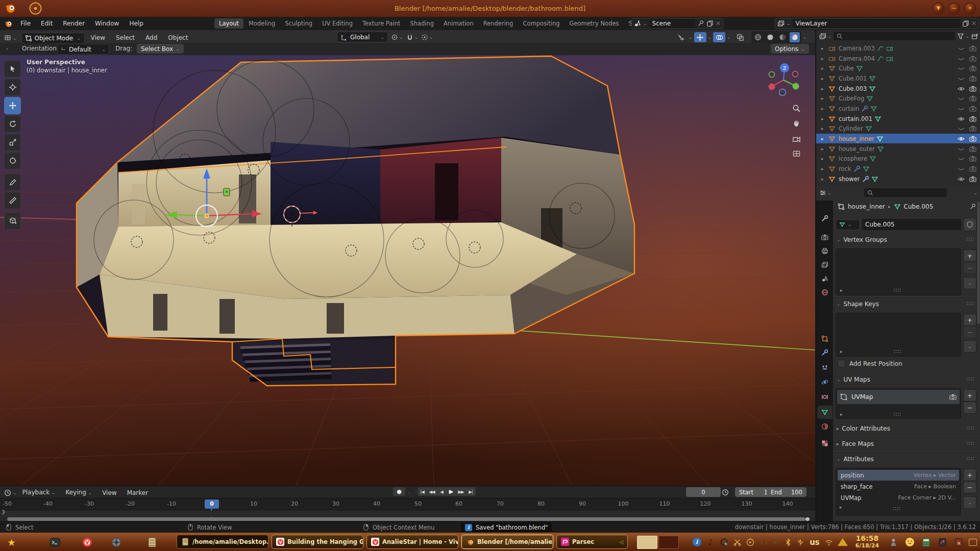 The height and width of the screenshot is (551, 980). What do you see at coordinates (970, 346) in the screenshot?
I see `shape-key-specials-button: ⌄` at bounding box center [970, 346].